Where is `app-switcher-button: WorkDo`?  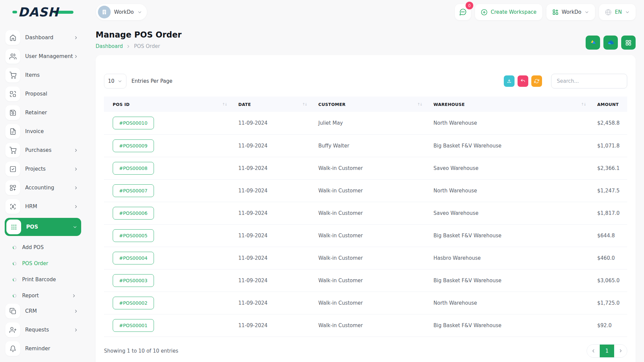
app-switcher-button: WorkDo is located at coordinates (571, 12).